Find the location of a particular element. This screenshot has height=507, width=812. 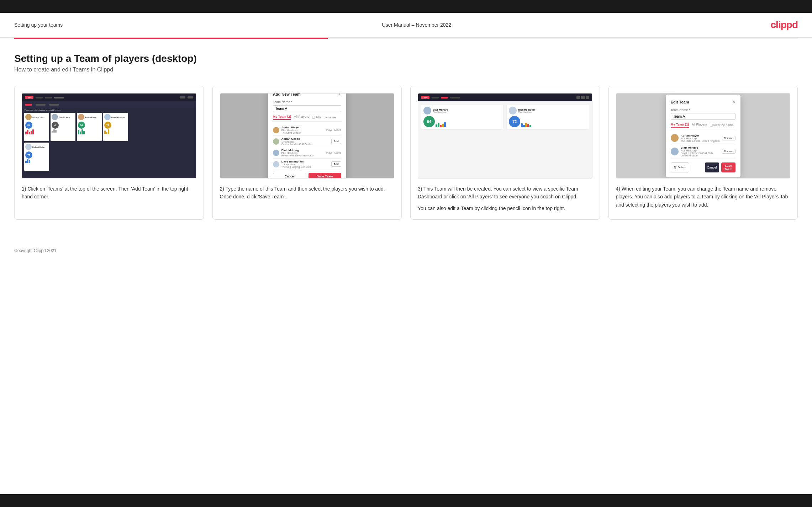

mock-player-card: Adrian Colba 84 is located at coordinates (37, 127).